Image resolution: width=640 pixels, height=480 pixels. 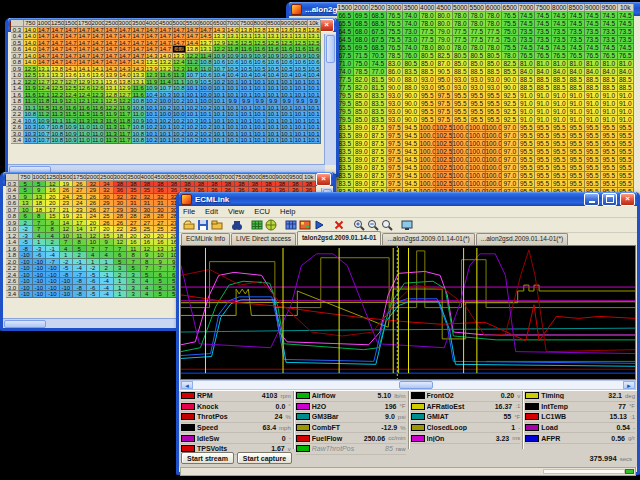 What do you see at coordinates (161, 294) in the screenshot?
I see `table-cell: 5` at bounding box center [161, 294].